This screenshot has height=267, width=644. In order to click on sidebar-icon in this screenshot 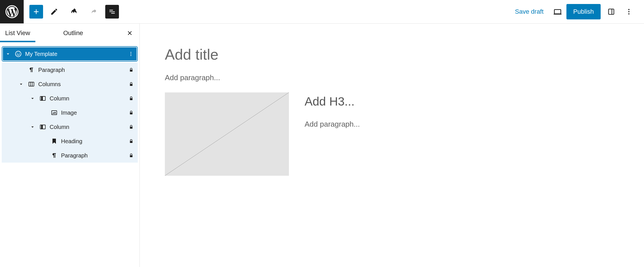, I will do `click(611, 12)`.